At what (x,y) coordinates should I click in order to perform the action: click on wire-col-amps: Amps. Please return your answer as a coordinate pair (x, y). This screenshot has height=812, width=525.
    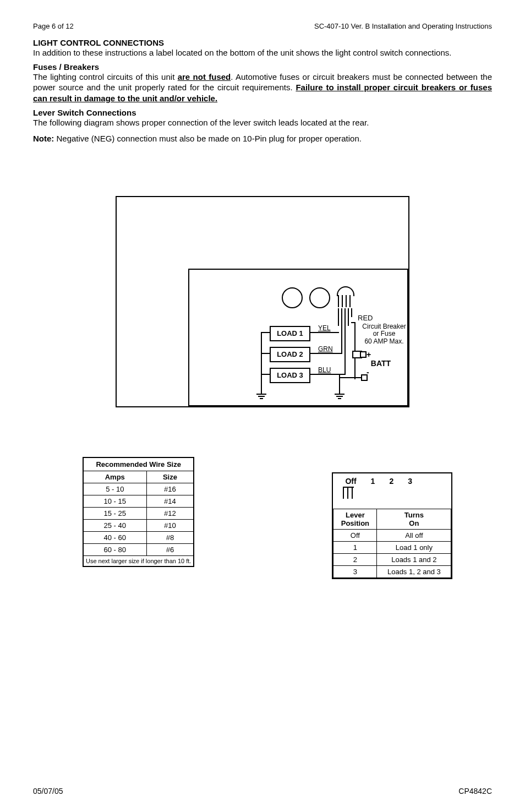
    Looking at the image, I should click on (114, 477).